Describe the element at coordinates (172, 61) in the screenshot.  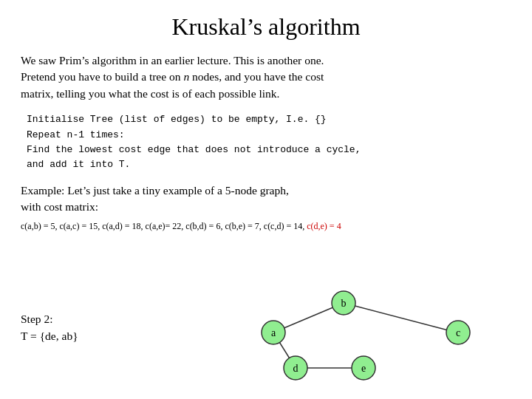
I see `intro-line1: We saw Prim’s algorithm in an earlier le…` at that location.